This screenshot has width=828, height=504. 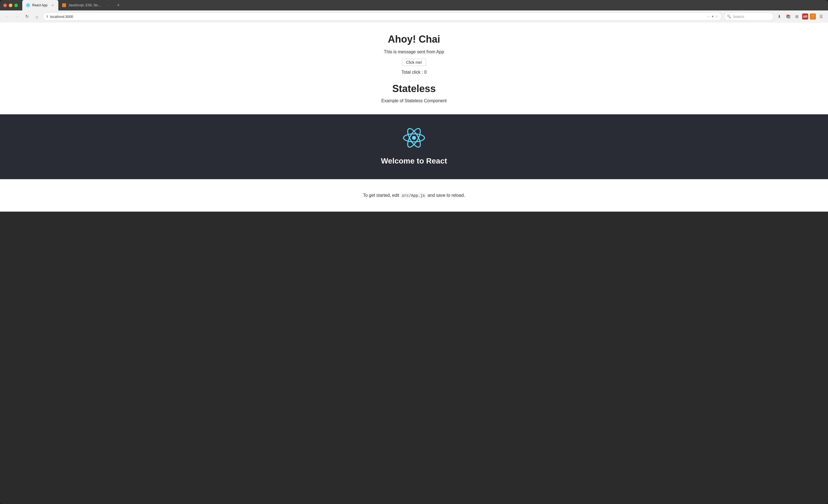 I want to click on traffic-light-close, so click(x=5, y=5).